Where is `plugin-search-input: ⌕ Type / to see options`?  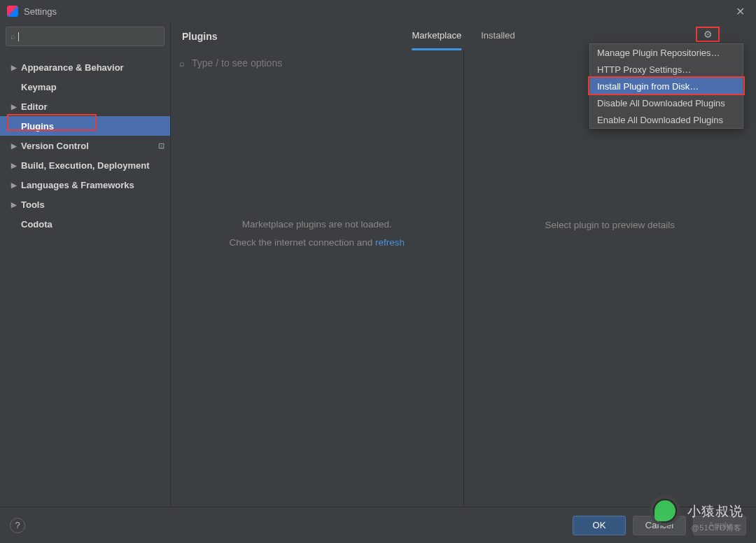
plugin-search-input: ⌕ Type / to see options is located at coordinates (317, 63).